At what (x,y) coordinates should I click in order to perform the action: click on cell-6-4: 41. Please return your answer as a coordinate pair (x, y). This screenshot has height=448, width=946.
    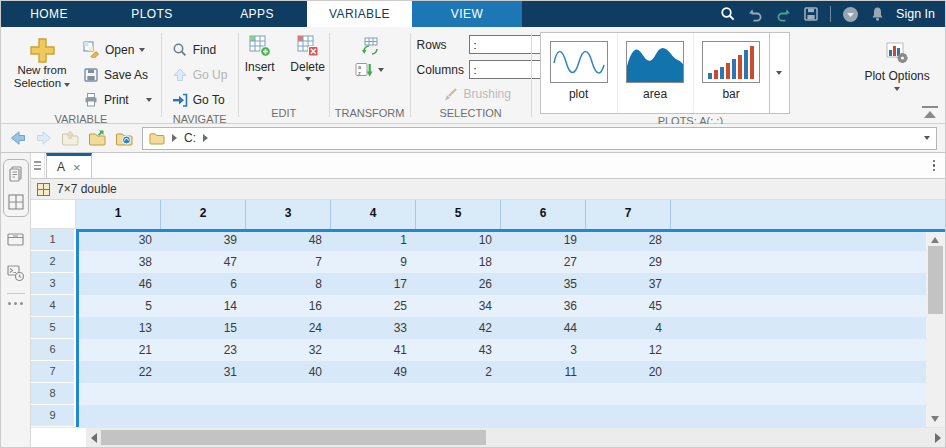
    Looking at the image, I should click on (374, 350).